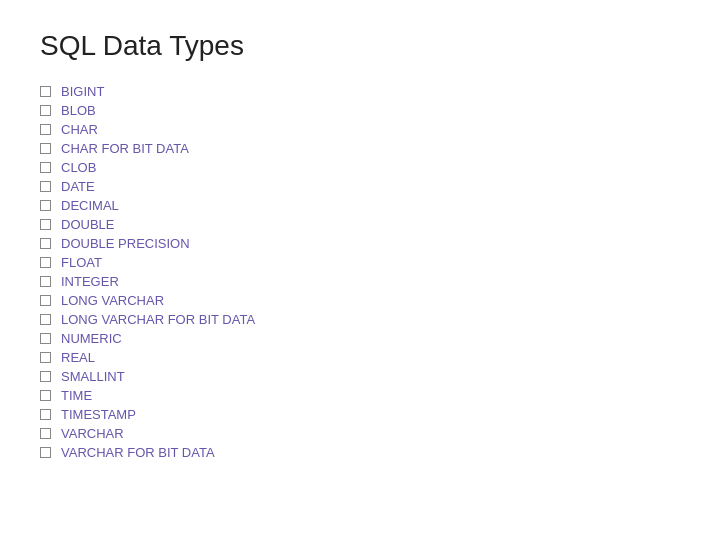 Image resolution: width=720 pixels, height=540 pixels. I want to click on list-item: CHAR FOR BIT DATA, so click(360, 148).